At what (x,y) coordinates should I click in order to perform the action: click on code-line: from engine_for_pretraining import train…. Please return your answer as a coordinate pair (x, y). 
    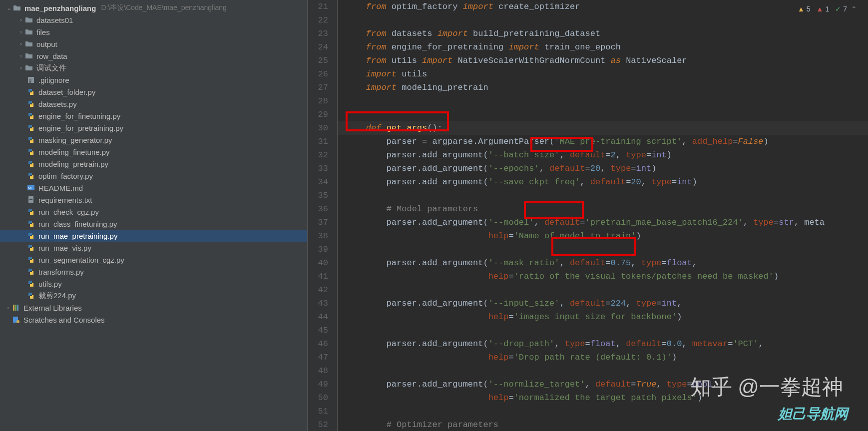
    Looking at the image, I should click on (603, 47).